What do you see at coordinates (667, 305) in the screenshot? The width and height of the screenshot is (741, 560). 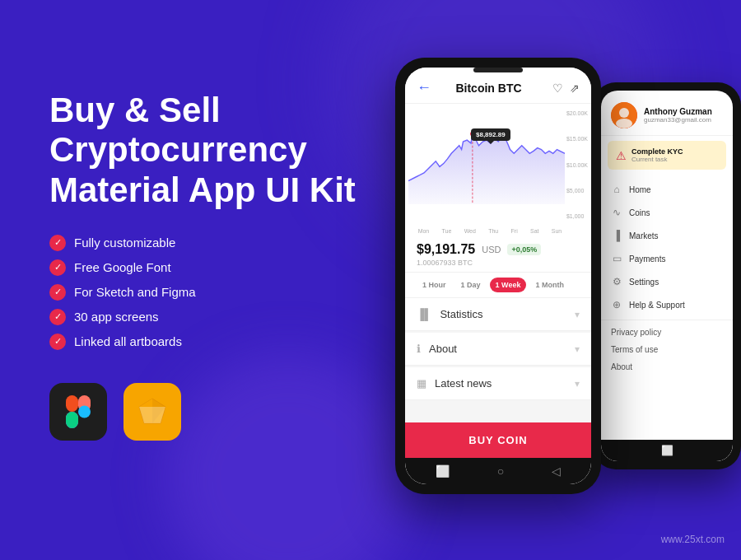 I see `nav-help: ⊕ Help & Support` at bounding box center [667, 305].